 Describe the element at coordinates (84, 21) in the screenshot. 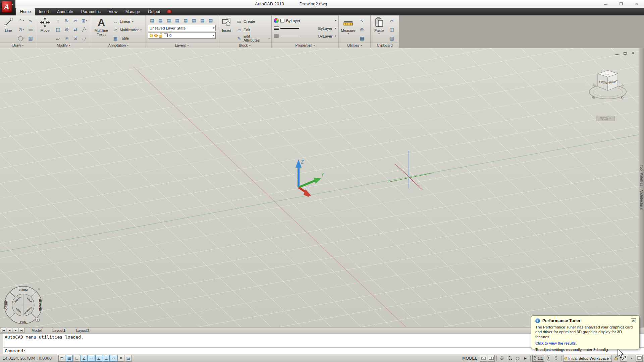

I see `array-button: ⊞▾` at that location.